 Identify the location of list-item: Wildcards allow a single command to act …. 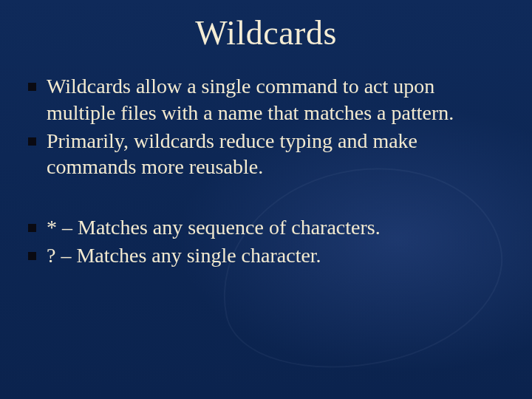
(266, 100).